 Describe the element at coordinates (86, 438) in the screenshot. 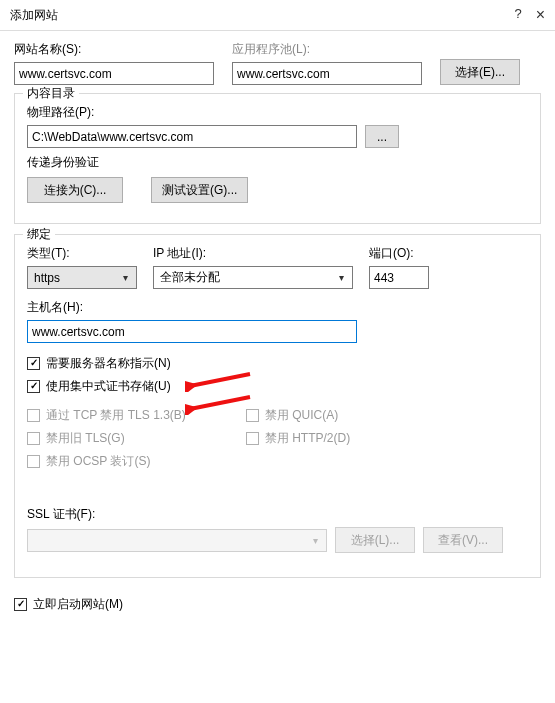

I see `cb-oldtls-label: 禁用旧 TLS(G)` at that location.